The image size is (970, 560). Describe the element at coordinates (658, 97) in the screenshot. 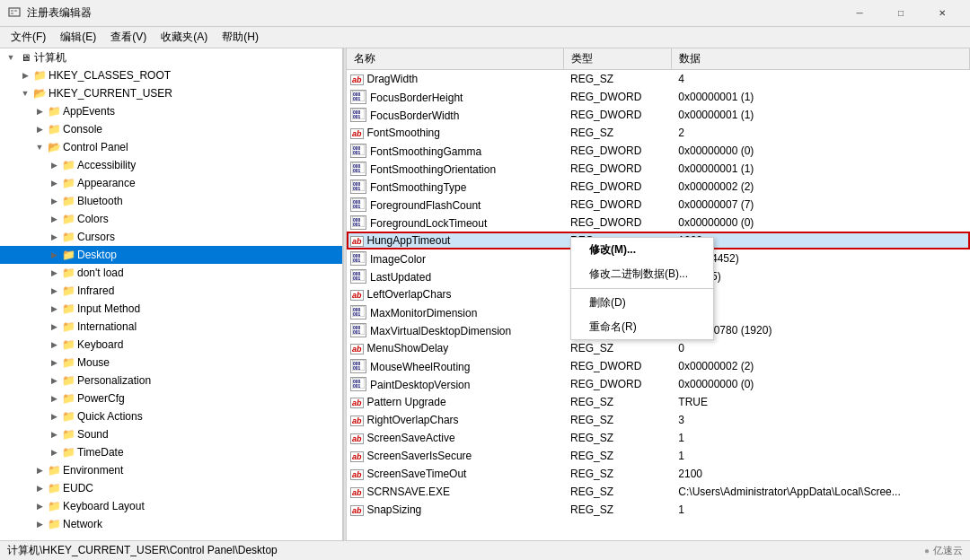

I see `table-row: 000001FocusBorderHeightREG_DWORD0x000000…` at that location.